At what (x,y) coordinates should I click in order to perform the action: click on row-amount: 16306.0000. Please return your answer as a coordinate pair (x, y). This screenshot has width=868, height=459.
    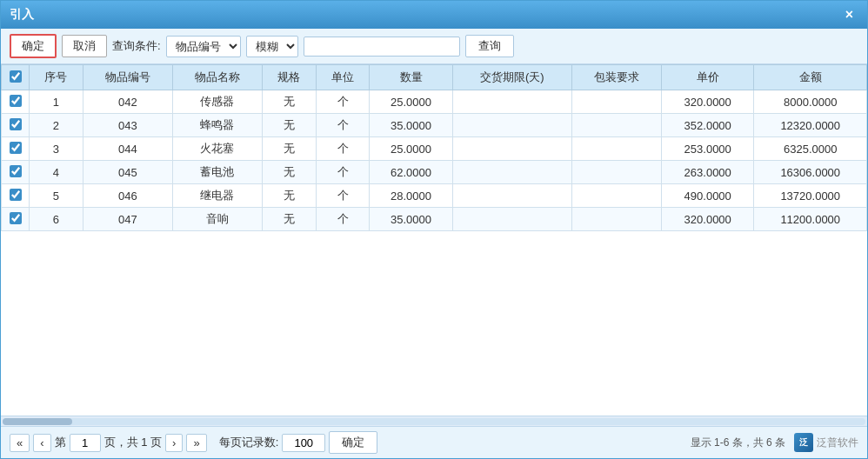
    Looking at the image, I should click on (811, 172).